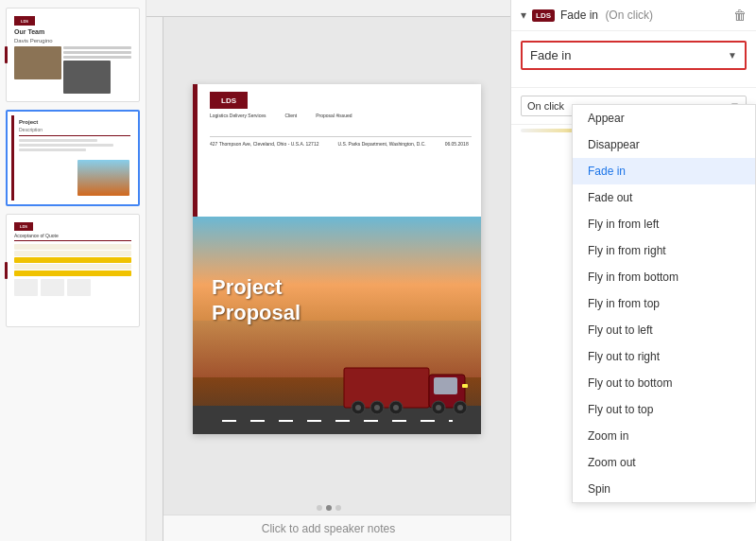 The width and height of the screenshot is (756, 541). What do you see at coordinates (73, 55) in the screenshot?
I see `thumb1-inner: LDS Our Team Davis Perugino` at bounding box center [73, 55].